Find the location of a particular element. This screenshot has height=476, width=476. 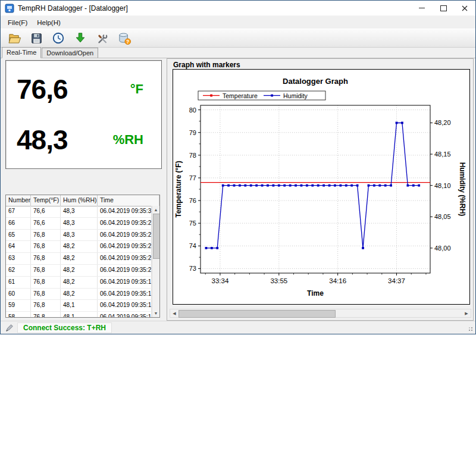

open-button is located at coordinates (14, 38).